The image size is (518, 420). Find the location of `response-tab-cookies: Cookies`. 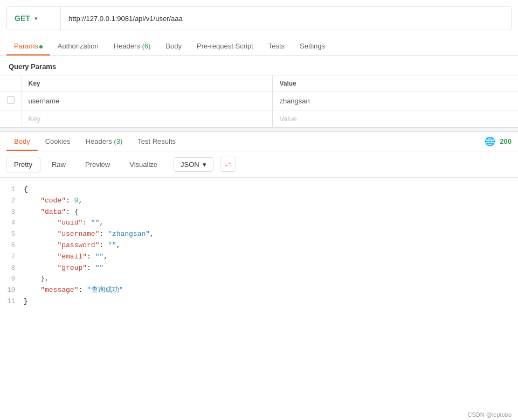

response-tab-cookies: Cookies is located at coordinates (58, 141).